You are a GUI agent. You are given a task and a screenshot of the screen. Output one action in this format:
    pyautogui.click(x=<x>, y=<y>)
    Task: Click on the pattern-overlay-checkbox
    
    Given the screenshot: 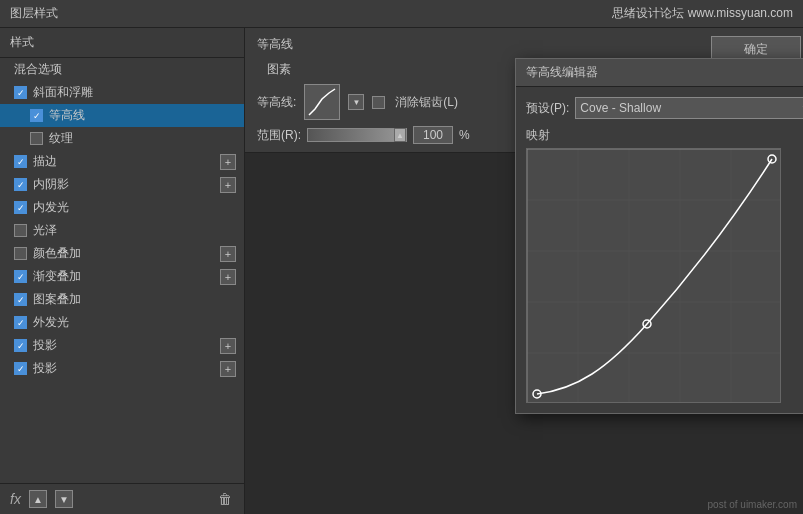 What is the action you would take?
    pyautogui.click(x=20, y=300)
    